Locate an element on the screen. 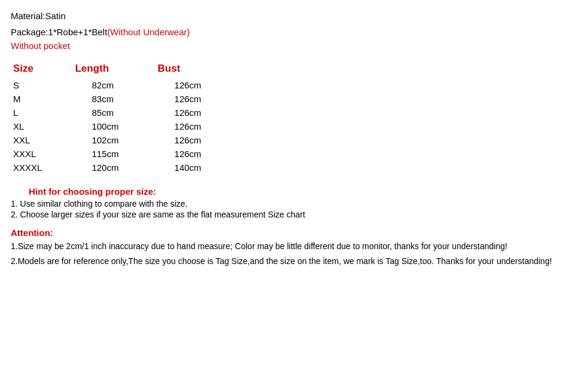  table-cell: L is located at coordinates (44, 112).